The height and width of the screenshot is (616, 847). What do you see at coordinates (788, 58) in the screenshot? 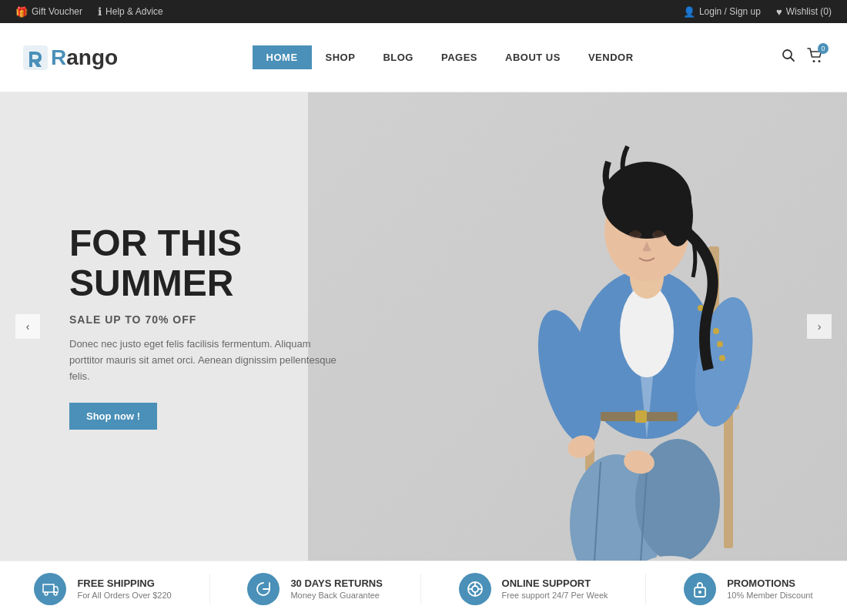
I see `search-icon` at bounding box center [788, 58].